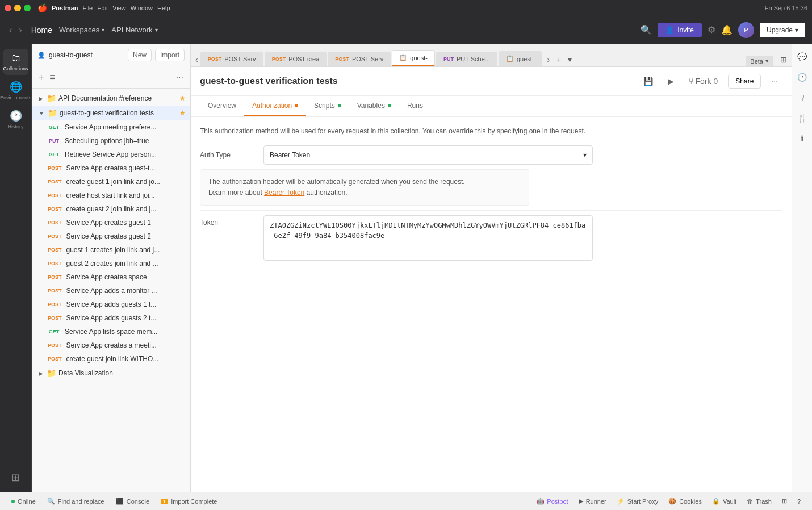  I want to click on postbot-button: 🤖 Postbot, so click(552, 501).